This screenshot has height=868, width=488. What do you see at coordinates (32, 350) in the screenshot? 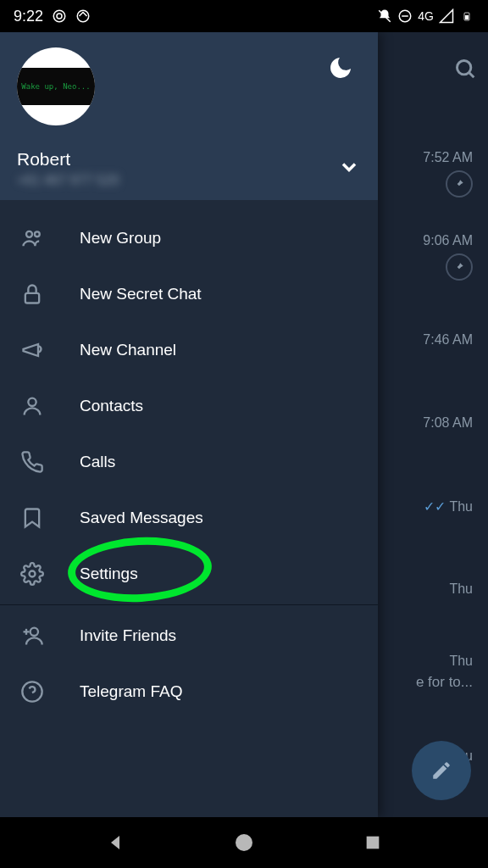
I see `megaphone-icon` at bounding box center [32, 350].